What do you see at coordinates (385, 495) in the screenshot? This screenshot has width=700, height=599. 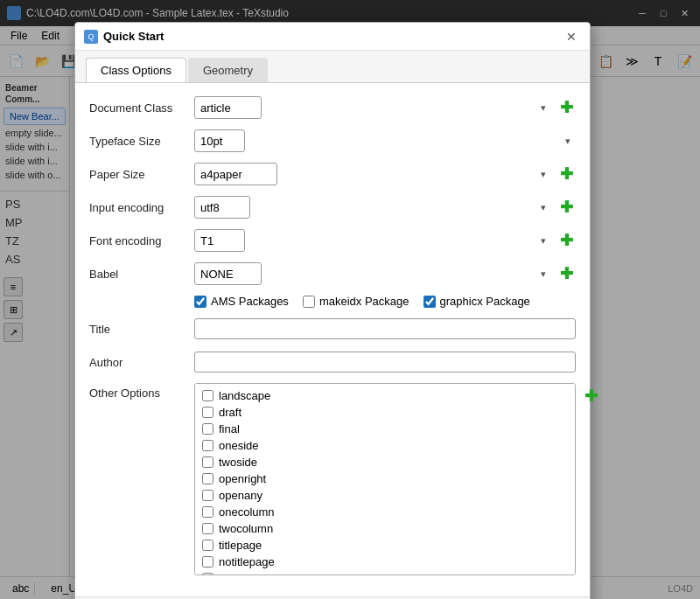 I see `option-openany: openany` at bounding box center [385, 495].